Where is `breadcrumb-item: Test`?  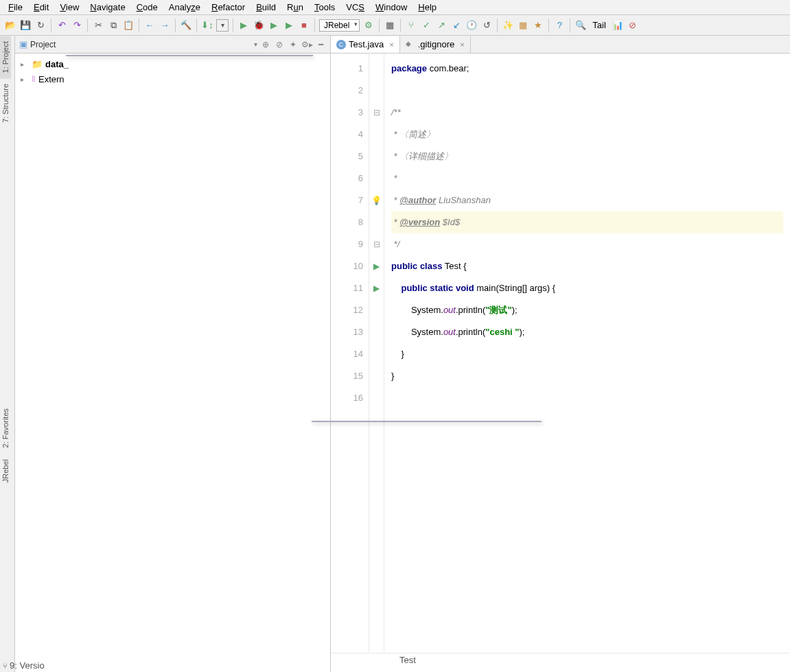 breadcrumb-item: Test is located at coordinates (408, 660).